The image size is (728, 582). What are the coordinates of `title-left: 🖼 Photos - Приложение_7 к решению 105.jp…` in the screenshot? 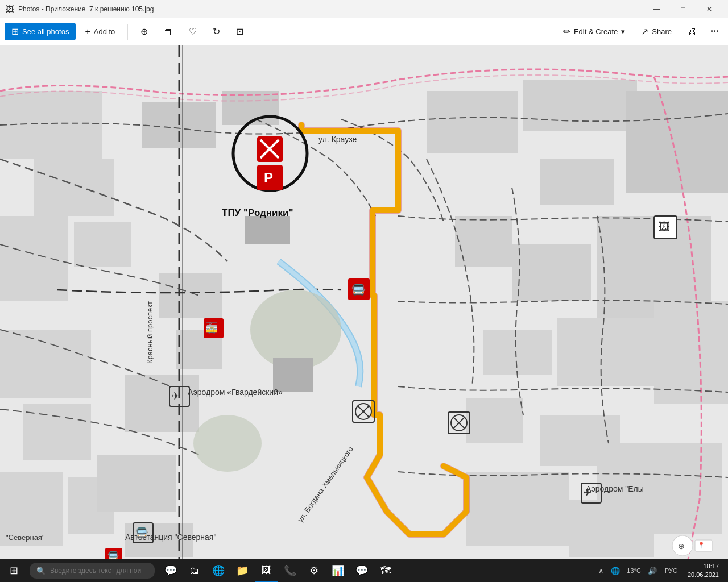 It's located at (80, 9).